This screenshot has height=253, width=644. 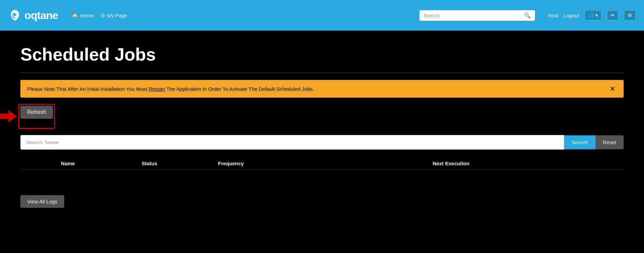 What do you see at coordinates (103, 15) in the screenshot?
I see `target-icon: ◎` at bounding box center [103, 15].